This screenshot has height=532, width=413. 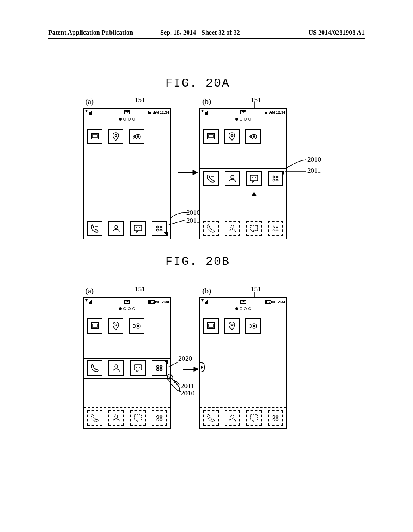 What do you see at coordinates (221, 33) in the screenshot?
I see `sheet-label: Sheet 32 of 32` at bounding box center [221, 33].